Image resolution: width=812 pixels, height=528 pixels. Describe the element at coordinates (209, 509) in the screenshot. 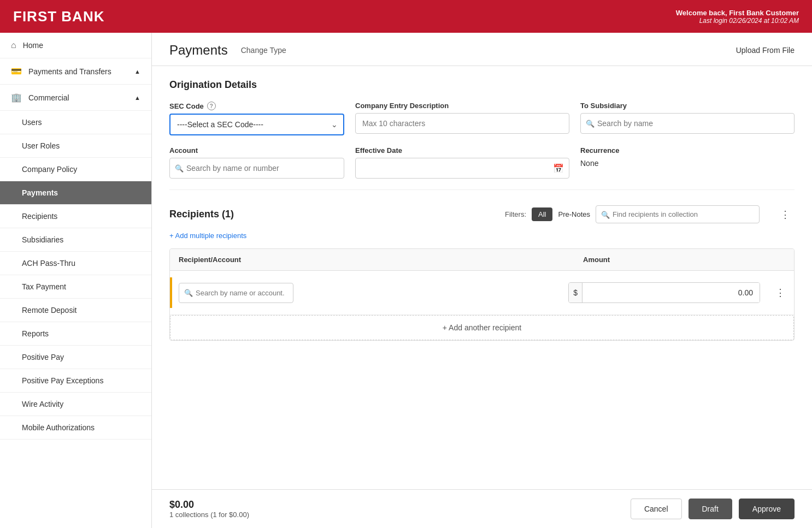

I see `total-info: $0.00 1 collections (1 for $0.00)` at that location.